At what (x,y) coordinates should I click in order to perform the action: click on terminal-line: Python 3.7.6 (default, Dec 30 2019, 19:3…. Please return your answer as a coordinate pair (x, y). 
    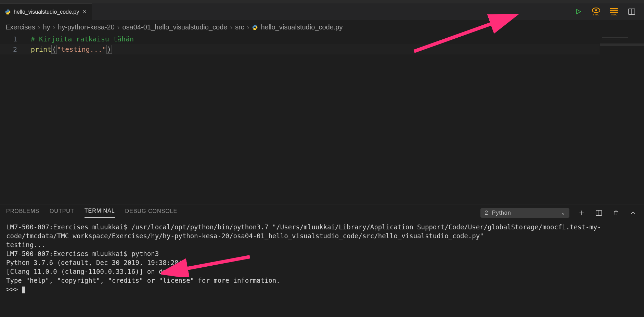
    Looking at the image, I should click on (94, 263).